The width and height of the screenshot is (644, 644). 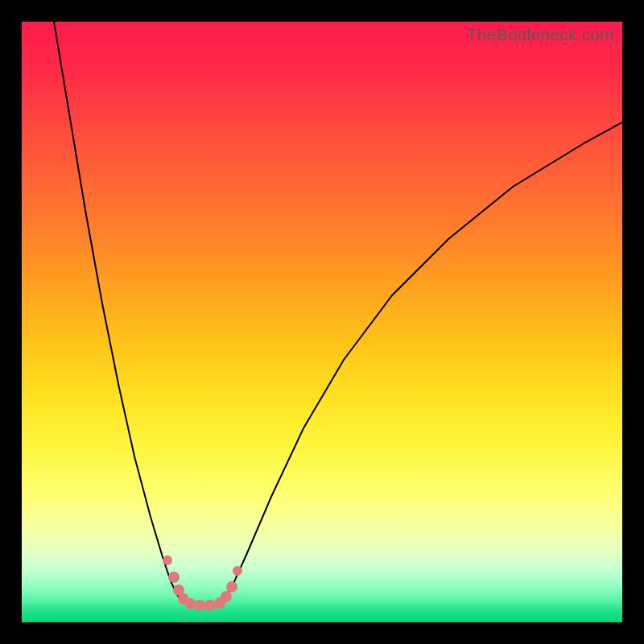 What do you see at coordinates (203, 583) in the screenshot?
I see `highlight-dots` at bounding box center [203, 583].